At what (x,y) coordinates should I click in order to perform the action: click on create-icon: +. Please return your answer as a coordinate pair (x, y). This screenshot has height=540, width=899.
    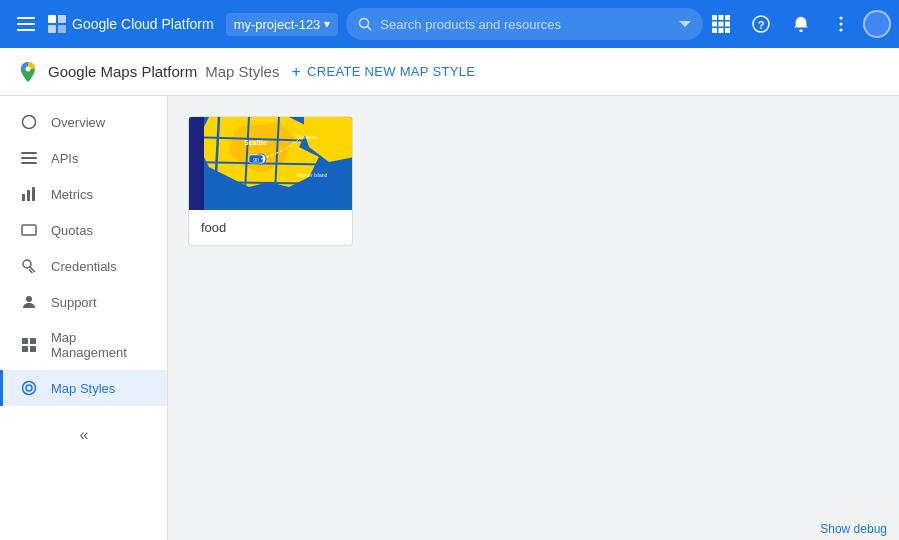
    Looking at the image, I should click on (296, 72).